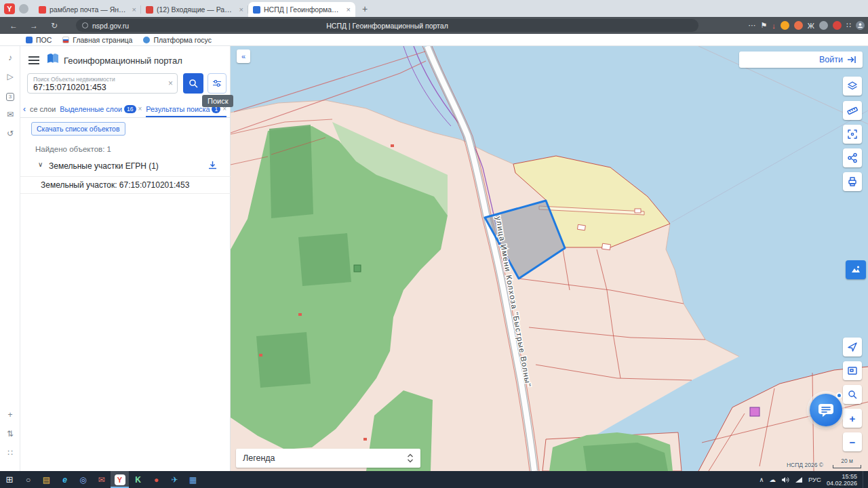 This screenshot has height=488, width=868. Describe the element at coordinates (434, 40) in the screenshot. I see `bookmarks-bar: ПОС Главная страница Платформа госус` at that location.